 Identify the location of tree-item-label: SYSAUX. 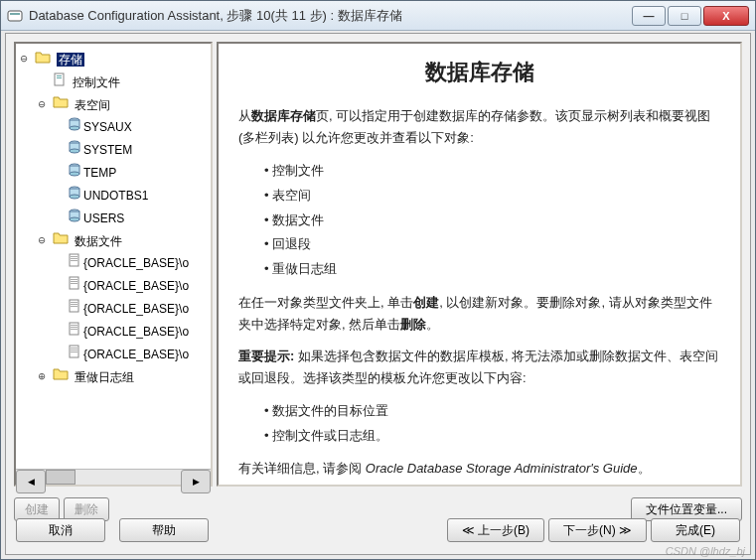
(107, 127).